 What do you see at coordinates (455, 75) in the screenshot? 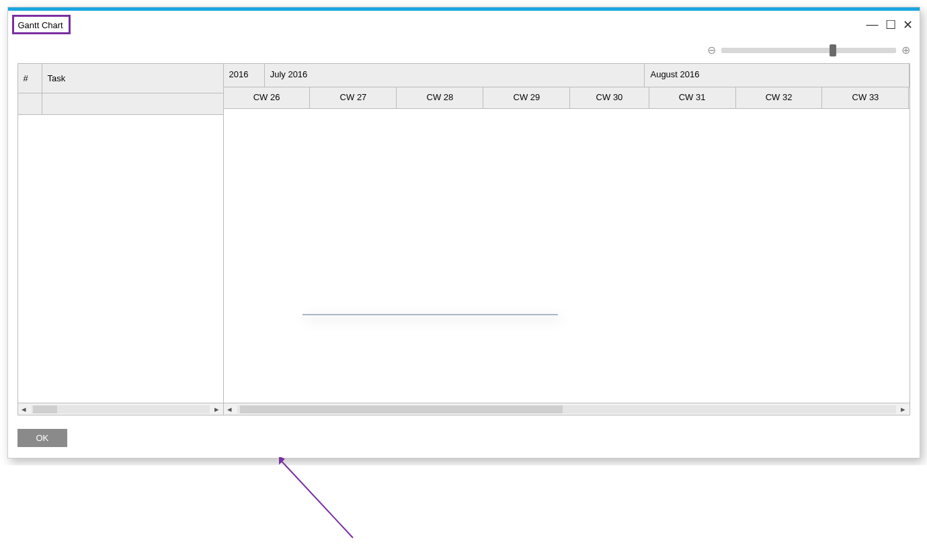
I see `month-header: July 2016` at bounding box center [455, 75].